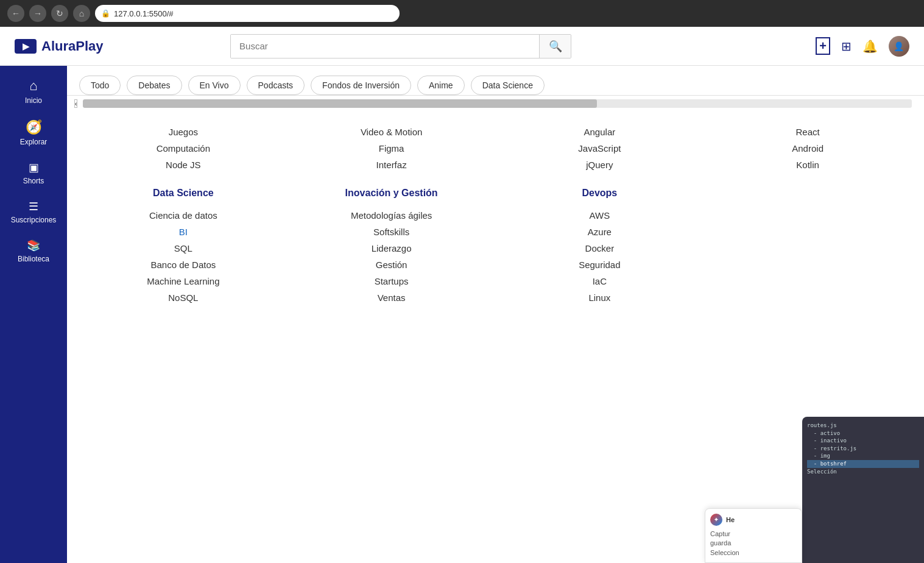 The height and width of the screenshot is (563, 924). What do you see at coordinates (808, 214) in the screenshot?
I see `category-column-4: React Android Kotlin` at bounding box center [808, 214].